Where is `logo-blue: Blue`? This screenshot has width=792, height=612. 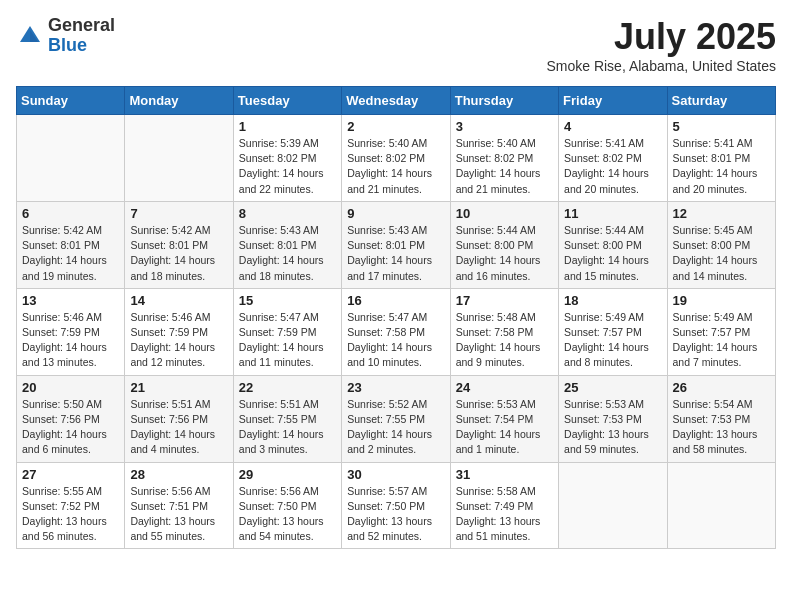 logo-blue: Blue is located at coordinates (68, 45).